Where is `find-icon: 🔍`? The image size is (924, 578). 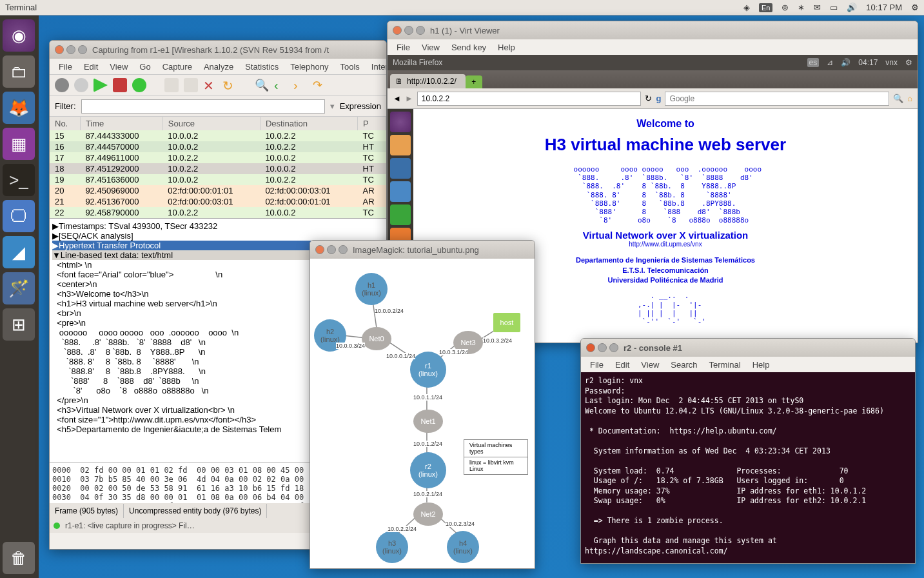
find-icon: 🔍 is located at coordinates (262, 85).